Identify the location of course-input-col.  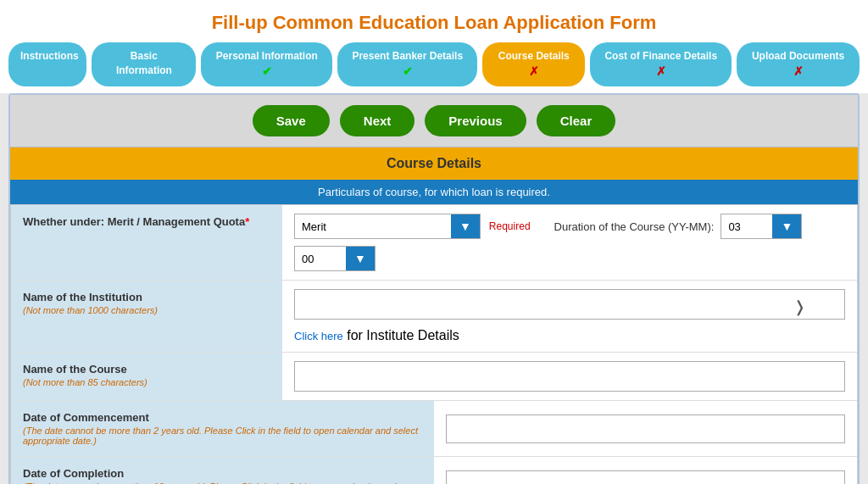
(570, 376).